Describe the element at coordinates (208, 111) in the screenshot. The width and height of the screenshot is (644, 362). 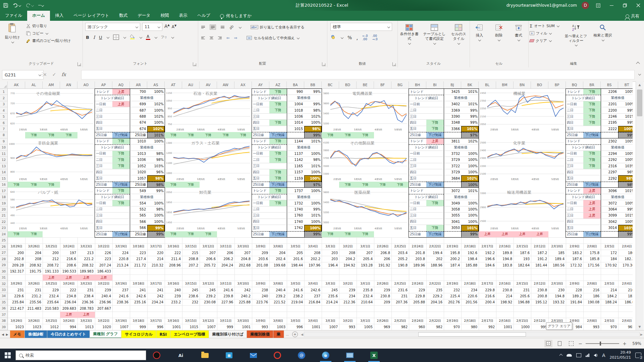
I see `chart-cell: 115010509508507502月5日3月5日4月5日5月5日石油・石炭業` at that location.